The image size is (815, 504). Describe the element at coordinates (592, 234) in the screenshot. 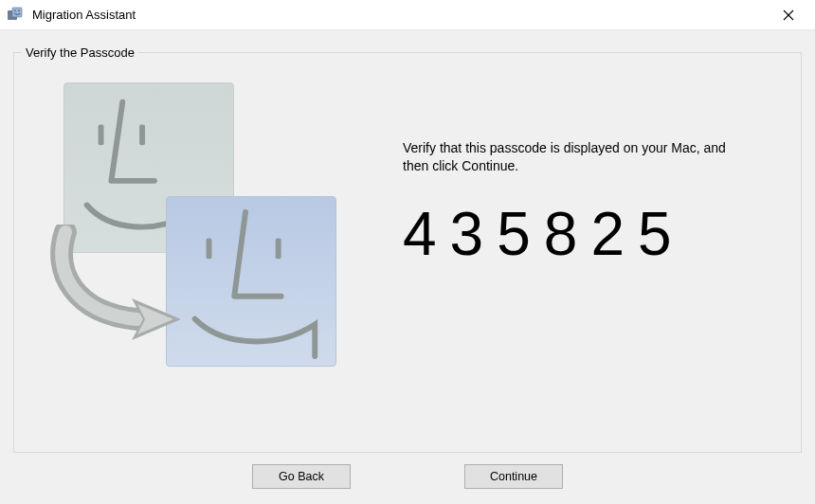

I see `passcode-display: 435825` at that location.